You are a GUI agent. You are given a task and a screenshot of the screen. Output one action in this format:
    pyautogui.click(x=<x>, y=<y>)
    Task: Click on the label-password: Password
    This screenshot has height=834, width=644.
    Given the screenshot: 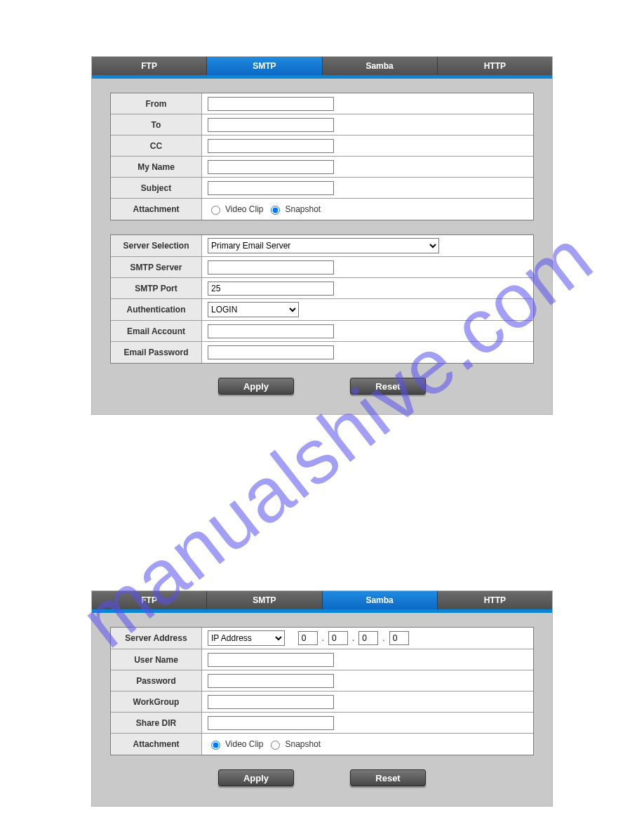 What is the action you would take?
    pyautogui.click(x=156, y=681)
    